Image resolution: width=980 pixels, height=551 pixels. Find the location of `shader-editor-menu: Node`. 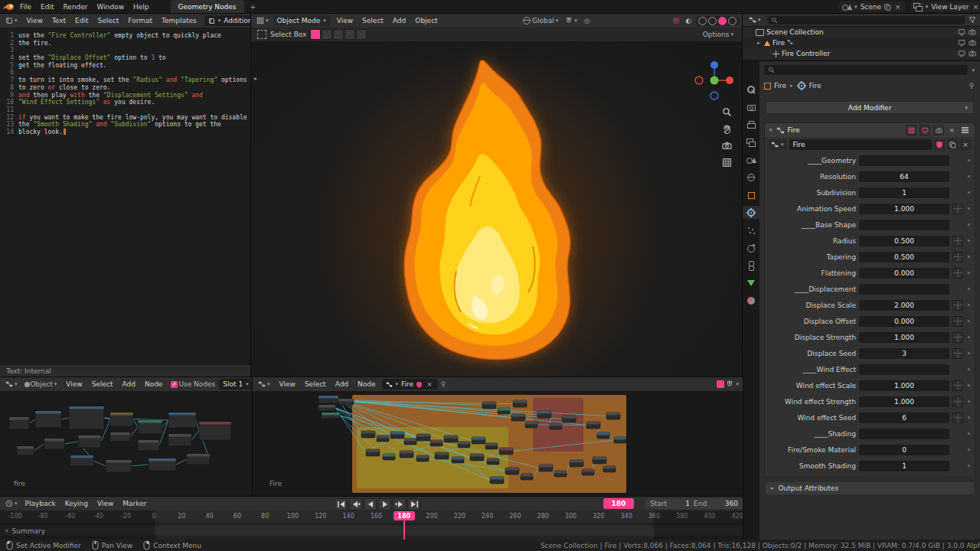

shader-editor-menu: Node is located at coordinates (154, 384).